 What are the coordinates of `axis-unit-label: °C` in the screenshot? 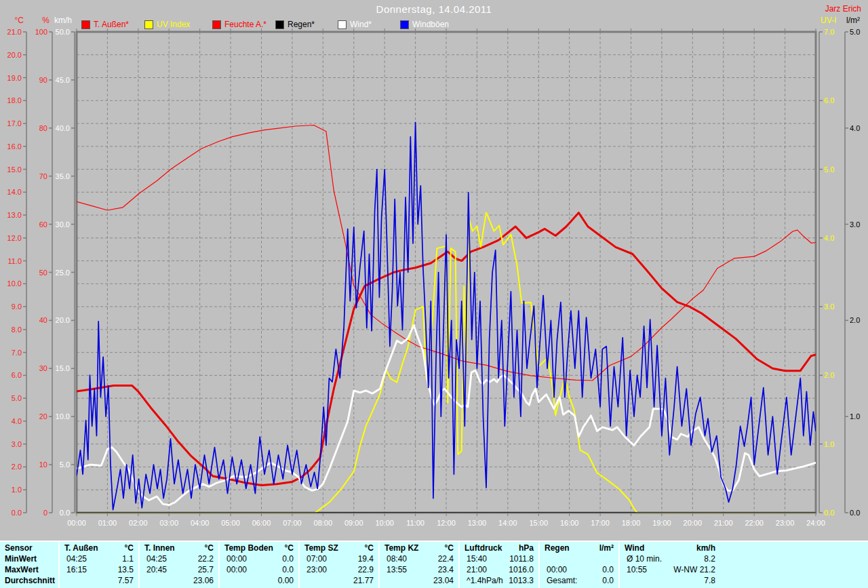 It's located at (20, 20).